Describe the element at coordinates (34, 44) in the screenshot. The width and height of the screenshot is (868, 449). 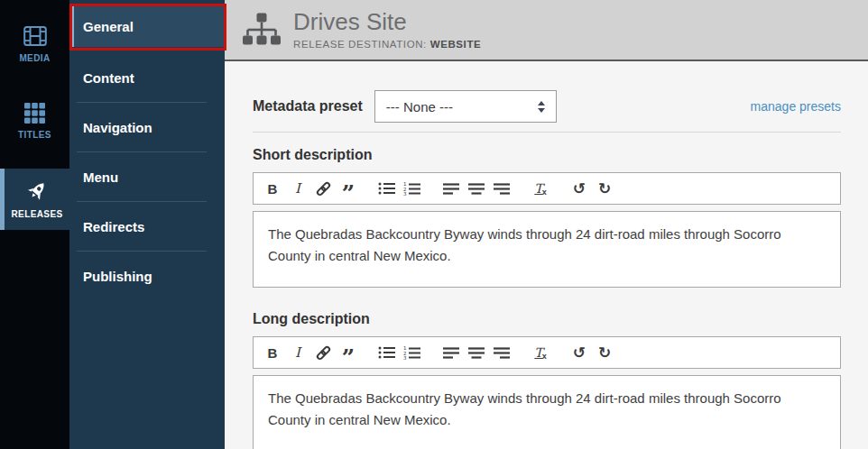
I see `sidebar-item-media: MEDIA` at that location.